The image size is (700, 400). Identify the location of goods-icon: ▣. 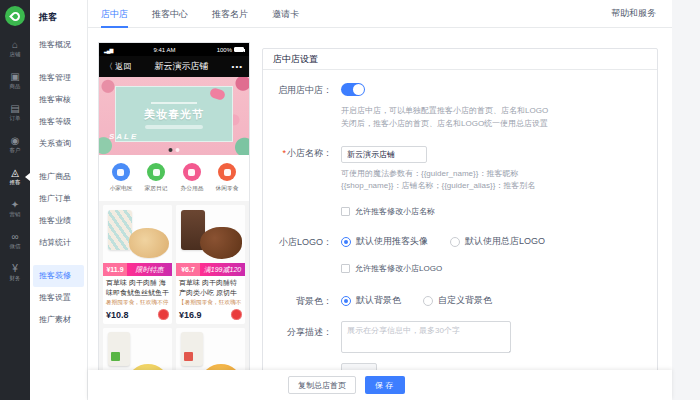
(14, 77).